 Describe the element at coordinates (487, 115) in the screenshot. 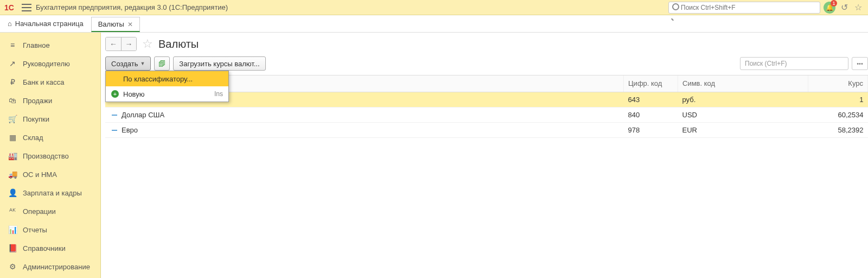

I see `table-row: Доллар США840USD60,2534` at that location.